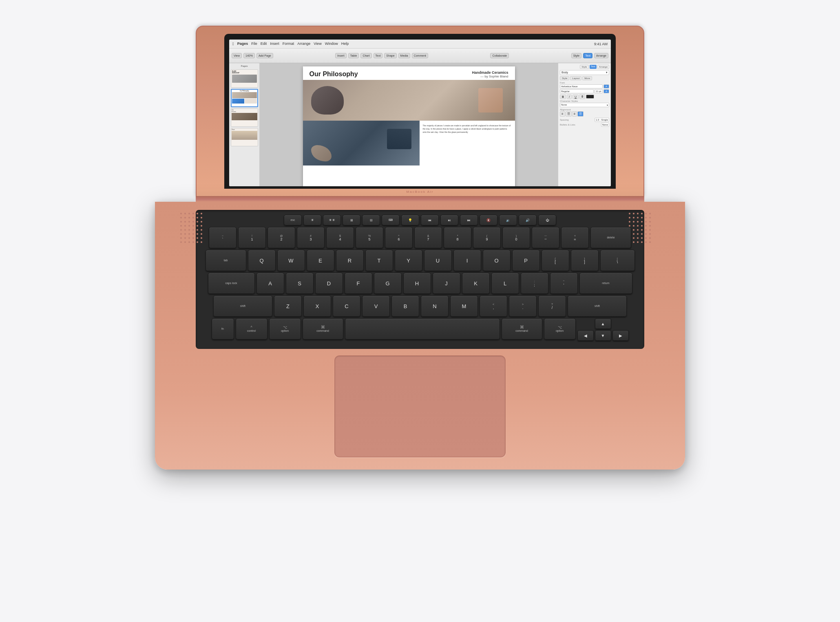 Image resolution: width=840 pixels, height=622 pixels. I want to click on return-key: return, so click(606, 283).